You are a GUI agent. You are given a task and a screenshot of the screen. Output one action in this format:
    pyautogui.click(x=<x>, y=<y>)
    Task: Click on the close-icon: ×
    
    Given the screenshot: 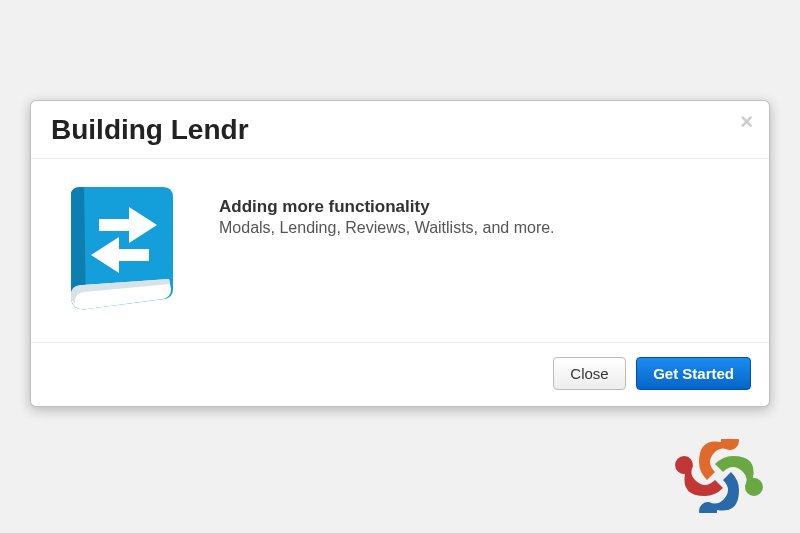 What is the action you would take?
    pyautogui.click(x=746, y=122)
    